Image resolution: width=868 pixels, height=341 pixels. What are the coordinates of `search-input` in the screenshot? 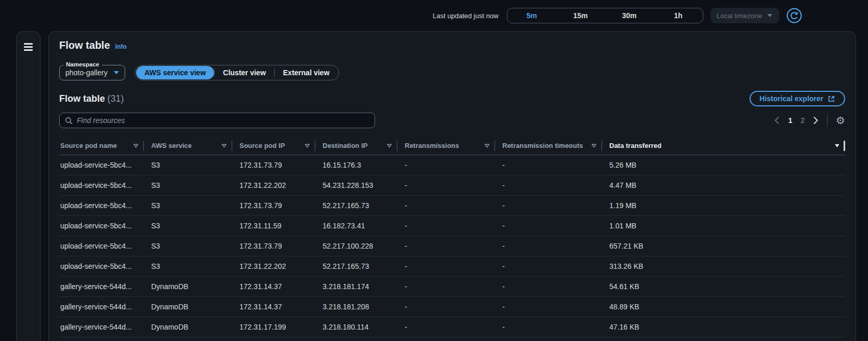 It's located at (223, 120).